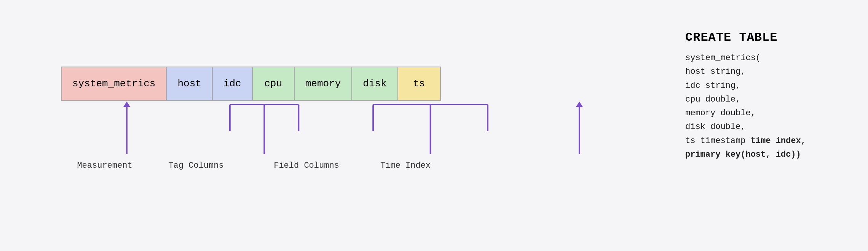 This screenshot has width=868, height=251. Describe the element at coordinates (715, 71) in the screenshot. I see `code-line-2: host string,` at that location.